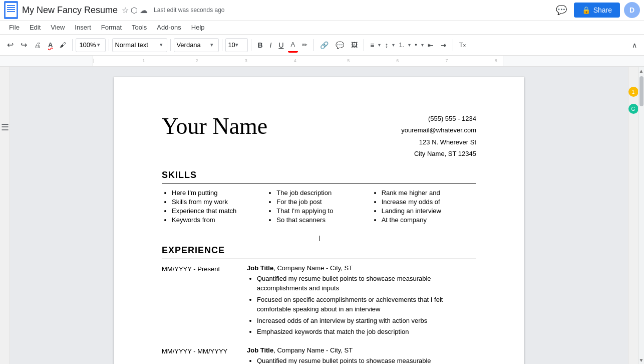  Describe the element at coordinates (260, 268) in the screenshot. I see `job-title-1: Job Title` at that location.